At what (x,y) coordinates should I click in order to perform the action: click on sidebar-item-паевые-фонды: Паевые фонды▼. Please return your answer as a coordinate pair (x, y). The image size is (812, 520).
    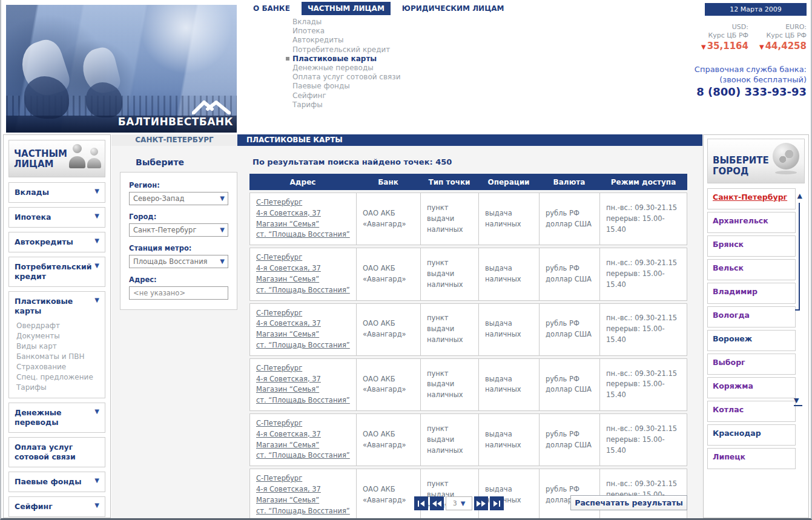
    Looking at the image, I should click on (57, 482).